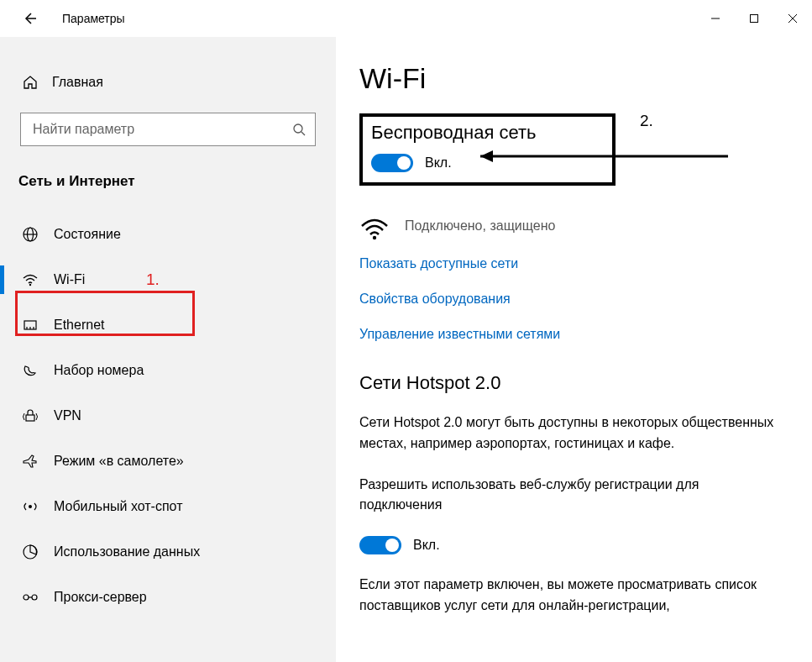 The height and width of the screenshot is (662, 812). I want to click on search-input, so click(168, 129).